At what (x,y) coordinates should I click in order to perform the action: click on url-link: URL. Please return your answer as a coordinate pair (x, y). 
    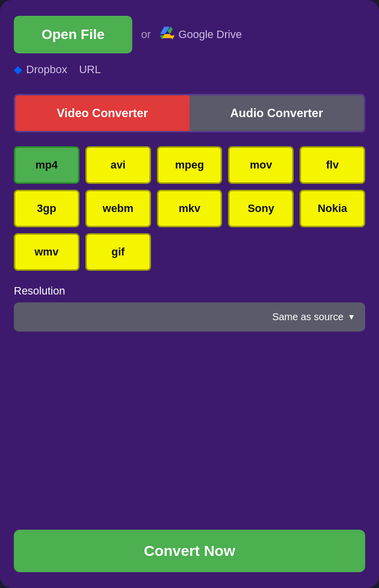
    Looking at the image, I should click on (90, 70).